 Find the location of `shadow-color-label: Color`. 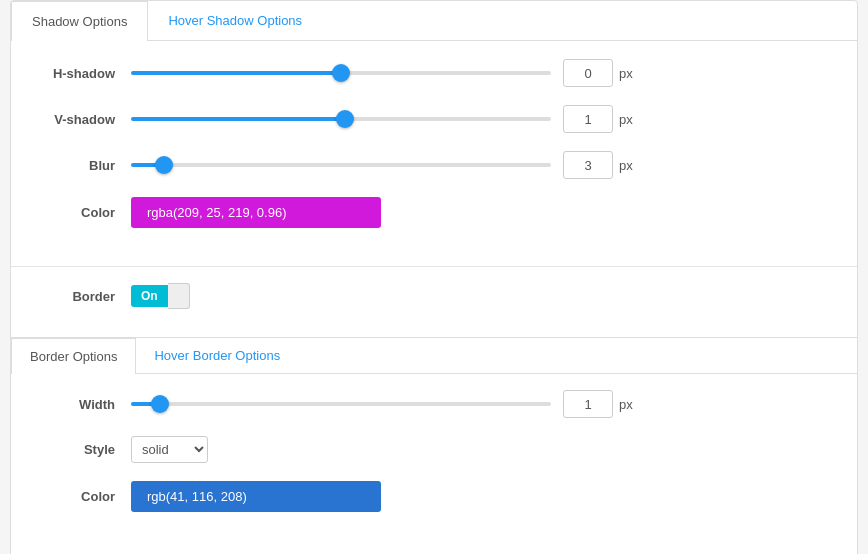

shadow-color-label: Color is located at coordinates (86, 212).